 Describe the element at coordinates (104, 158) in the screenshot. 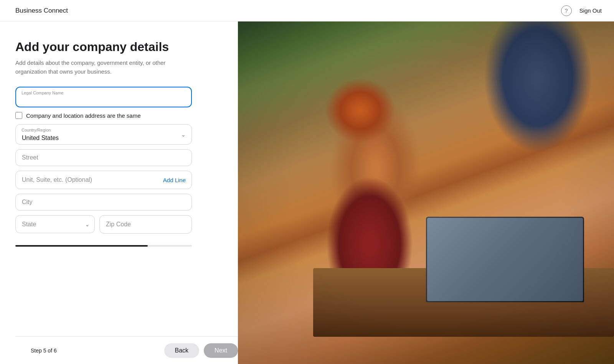

I see `street-input` at that location.